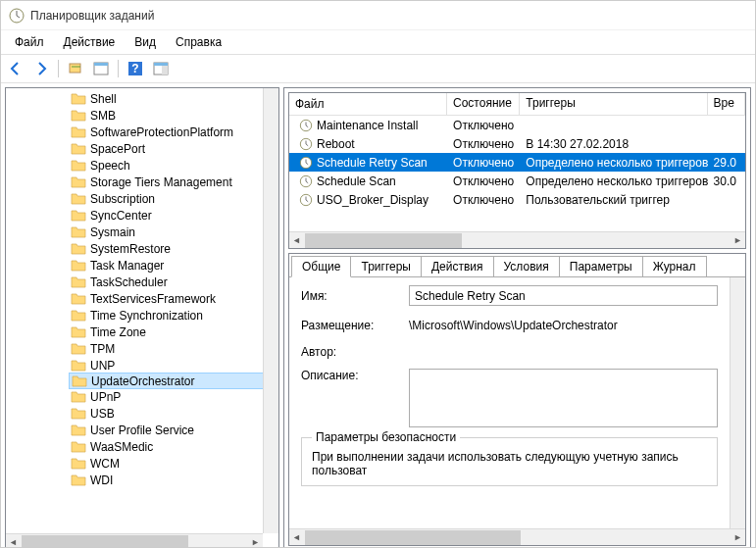 The image size is (756, 548). I want to click on tree-item-label: TextServicesFramework, so click(153, 299).